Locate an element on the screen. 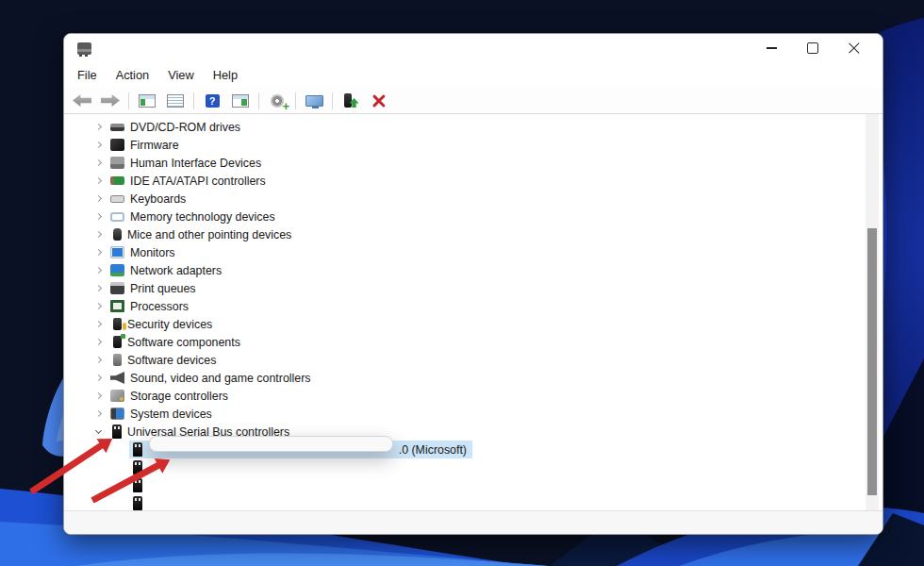  mouse-icon is located at coordinates (117, 234).